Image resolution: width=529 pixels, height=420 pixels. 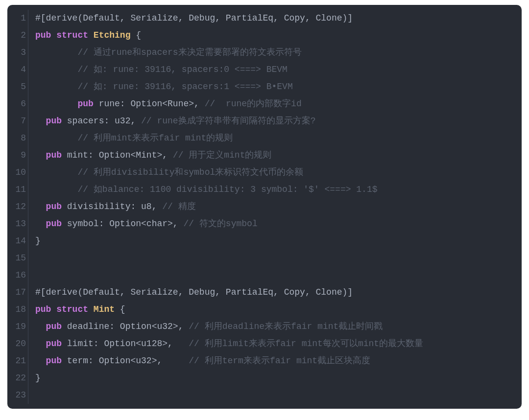 What do you see at coordinates (264, 19) in the screenshot?
I see `code-line: 1#[derive(Default, Serialize, Debug, Par…` at bounding box center [264, 19].